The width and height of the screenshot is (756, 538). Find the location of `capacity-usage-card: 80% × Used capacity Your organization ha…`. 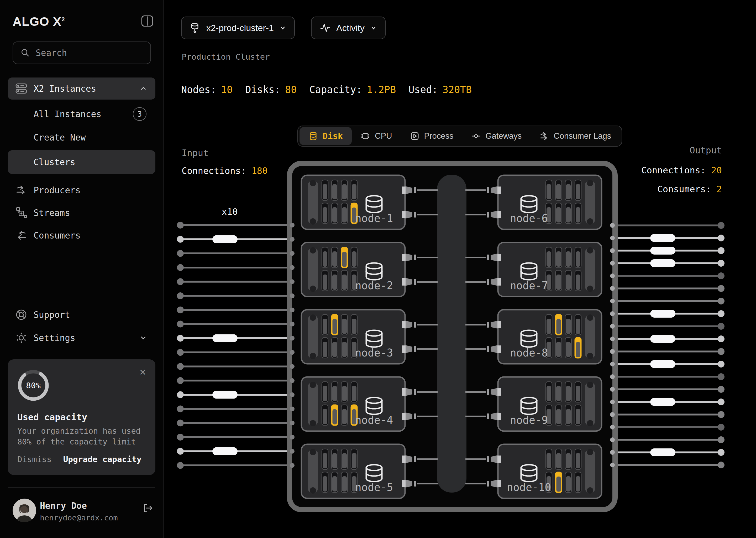

capacity-usage-card: 80% × Used capacity Your organization ha… is located at coordinates (81, 417).